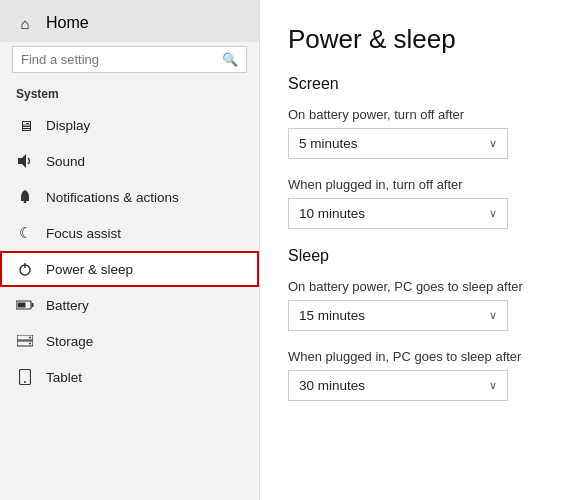 Image resolution: width=570 pixels, height=500 pixels. What do you see at coordinates (415, 356) in the screenshot?
I see `sleep-plugged-label: When plugged in, PC goes to sleep after` at bounding box center [415, 356].